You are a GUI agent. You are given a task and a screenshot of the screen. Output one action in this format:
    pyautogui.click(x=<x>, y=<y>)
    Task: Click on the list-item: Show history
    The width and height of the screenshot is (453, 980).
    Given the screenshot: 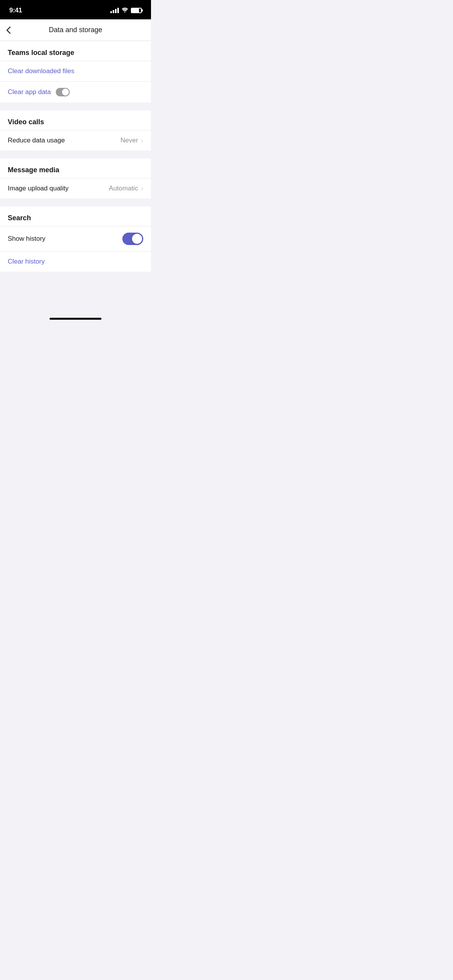 What is the action you would take?
    pyautogui.click(x=76, y=238)
    